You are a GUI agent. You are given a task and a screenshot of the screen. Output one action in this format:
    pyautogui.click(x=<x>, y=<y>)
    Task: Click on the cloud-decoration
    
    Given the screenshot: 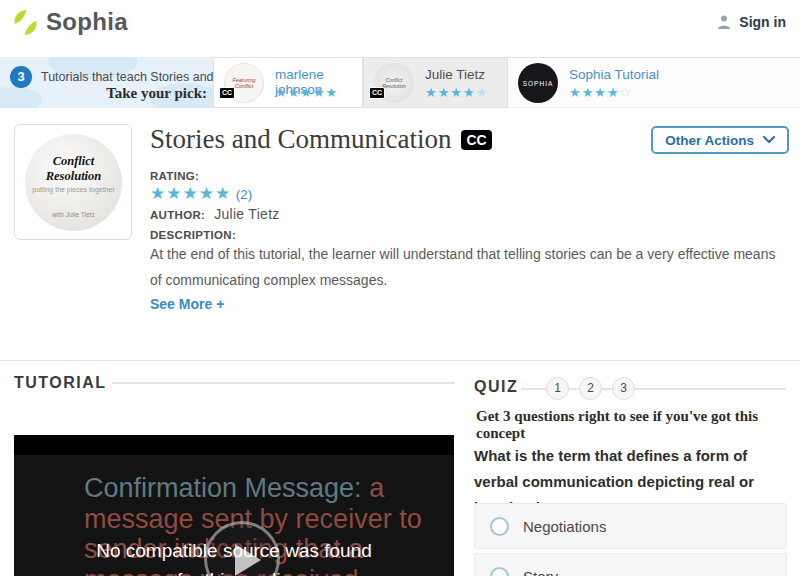 What is the action you would take?
    pyautogui.click(x=21, y=98)
    